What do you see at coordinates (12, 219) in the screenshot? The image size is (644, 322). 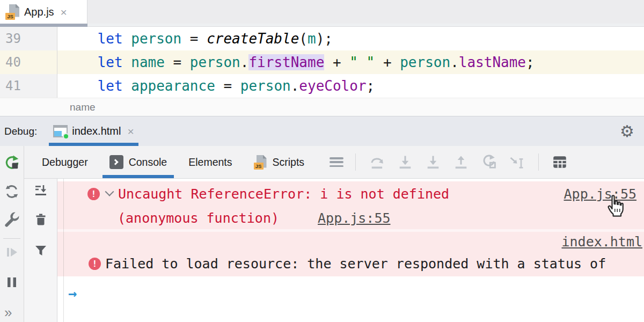 I see `wrench-icon` at bounding box center [12, 219].